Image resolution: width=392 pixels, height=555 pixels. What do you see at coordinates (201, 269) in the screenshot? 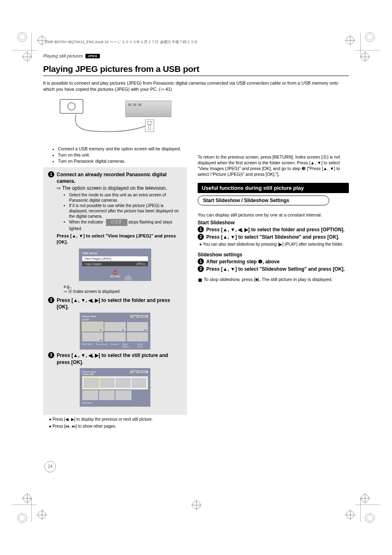
I see `sub2-step2-bullet: 2` at bounding box center [201, 269].